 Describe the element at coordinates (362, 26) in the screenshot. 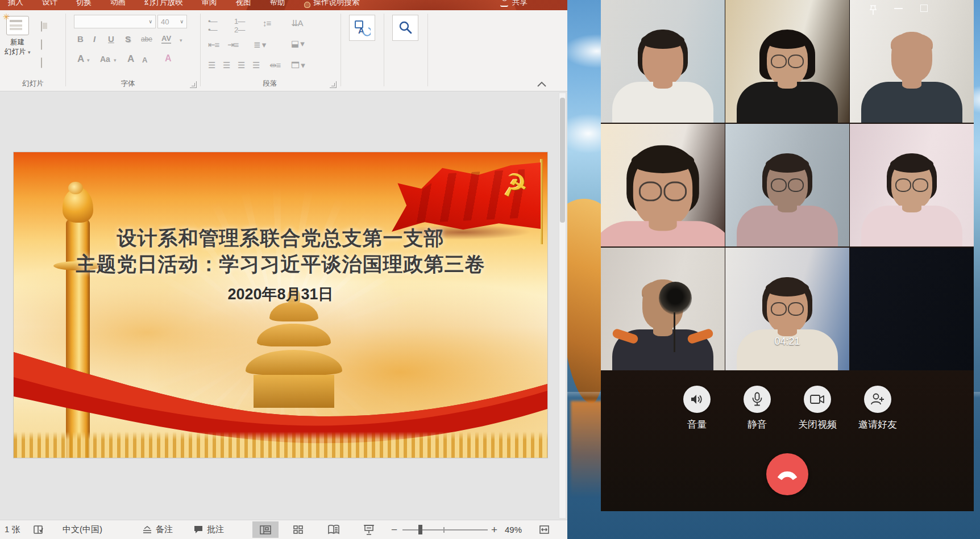

I see `drawing-group-button: A 绘图 ▾` at that location.